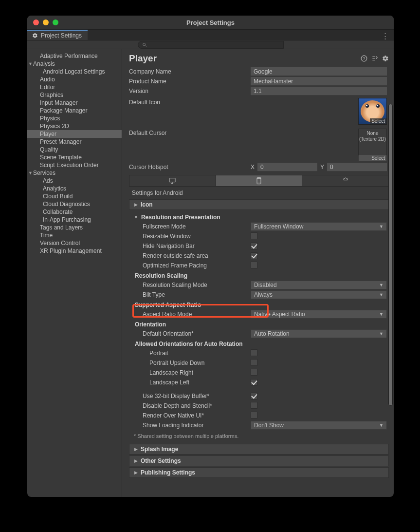 This screenshot has width=420, height=532. What do you see at coordinates (319, 91) in the screenshot?
I see `version-input` at bounding box center [319, 91].